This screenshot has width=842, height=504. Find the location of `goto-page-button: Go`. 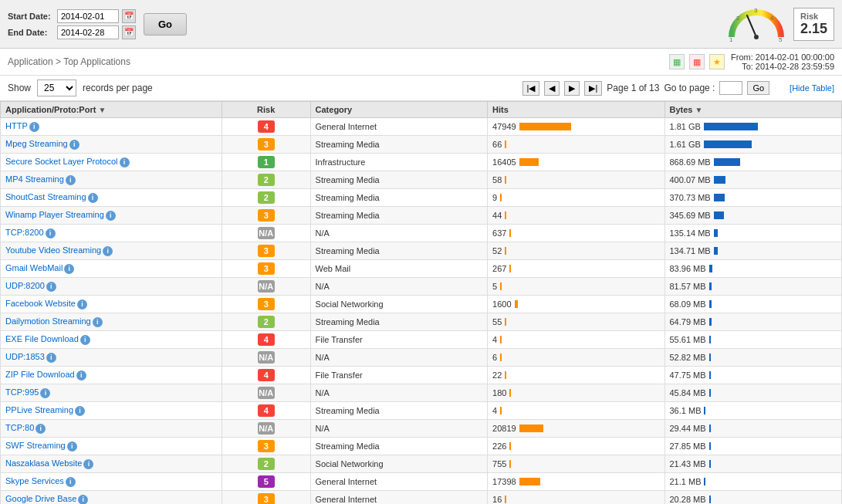

goto-page-button: Go is located at coordinates (758, 88).